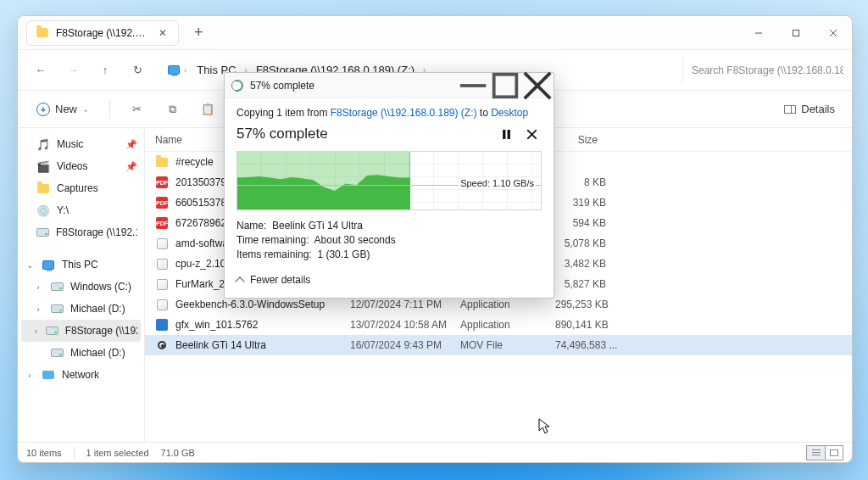  Describe the element at coordinates (220, 345) in the screenshot. I see `file-name: Beelink GTi 14 Ultra` at that location.